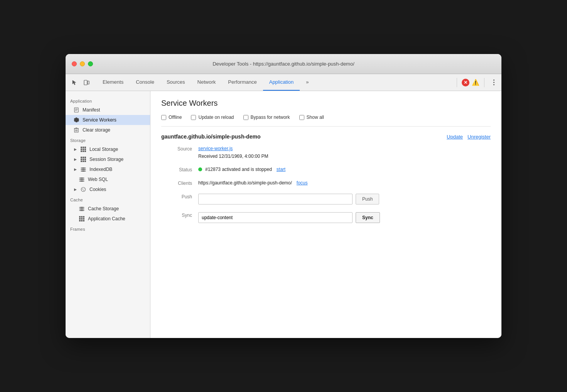  Describe the element at coordinates (108, 219) in the screenshot. I see `sidebar-item-application-cache: Application Cache` at that location.